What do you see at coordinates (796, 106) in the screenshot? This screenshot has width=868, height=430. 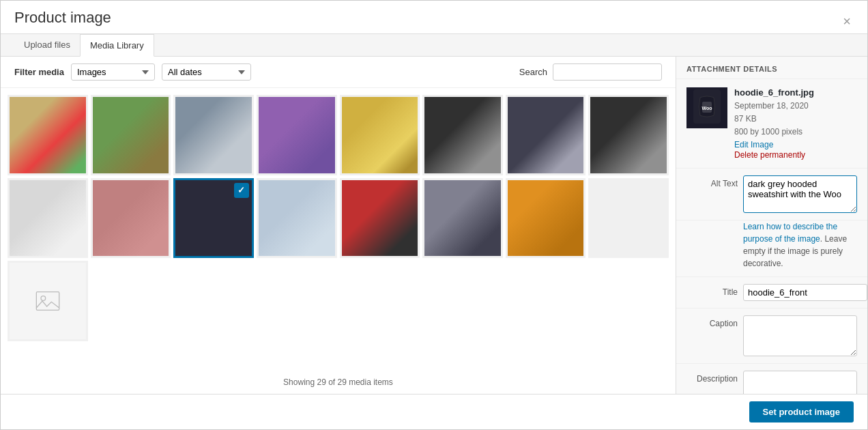 I see `attachment-date: September 18, 2020` at bounding box center [796, 106].